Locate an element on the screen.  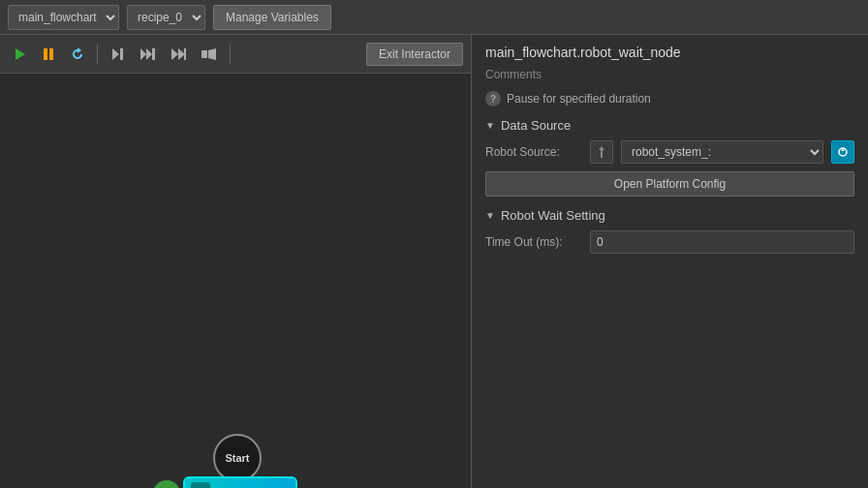
record-icon is located at coordinates (209, 54).